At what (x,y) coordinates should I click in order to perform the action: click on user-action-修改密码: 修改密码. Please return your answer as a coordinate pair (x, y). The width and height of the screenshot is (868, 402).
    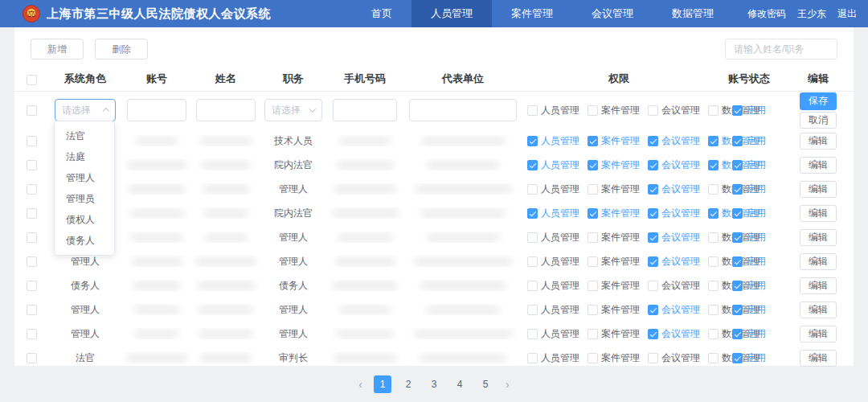
    Looking at the image, I should click on (767, 14).